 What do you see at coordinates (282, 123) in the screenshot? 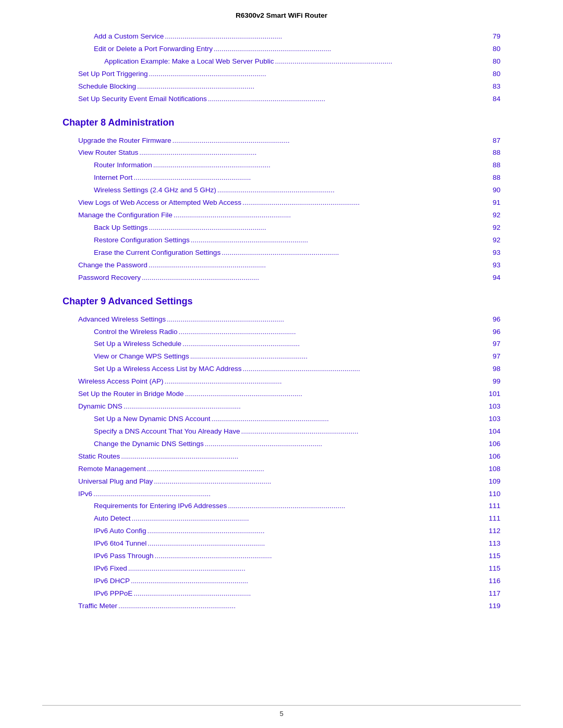
I see `chapter8-heading: Chapter 8 Administration` at bounding box center [282, 123].